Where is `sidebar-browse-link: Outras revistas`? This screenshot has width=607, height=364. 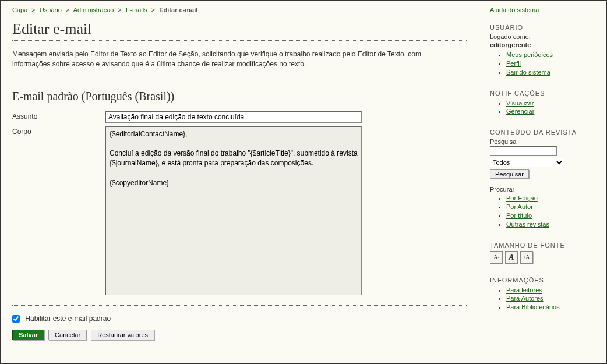
sidebar-browse-link: Outras revistas is located at coordinates (528, 224).